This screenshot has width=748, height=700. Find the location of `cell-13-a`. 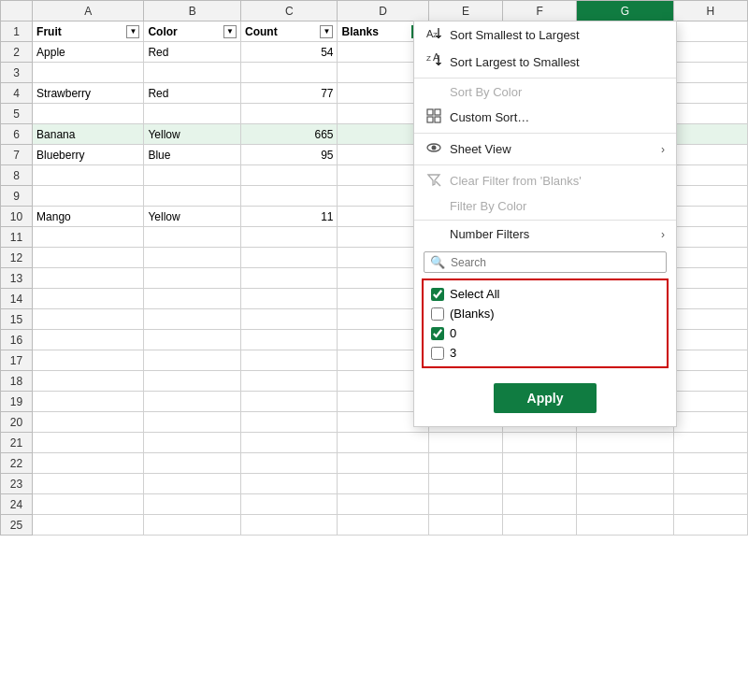

cell-13-a is located at coordinates (88, 279).